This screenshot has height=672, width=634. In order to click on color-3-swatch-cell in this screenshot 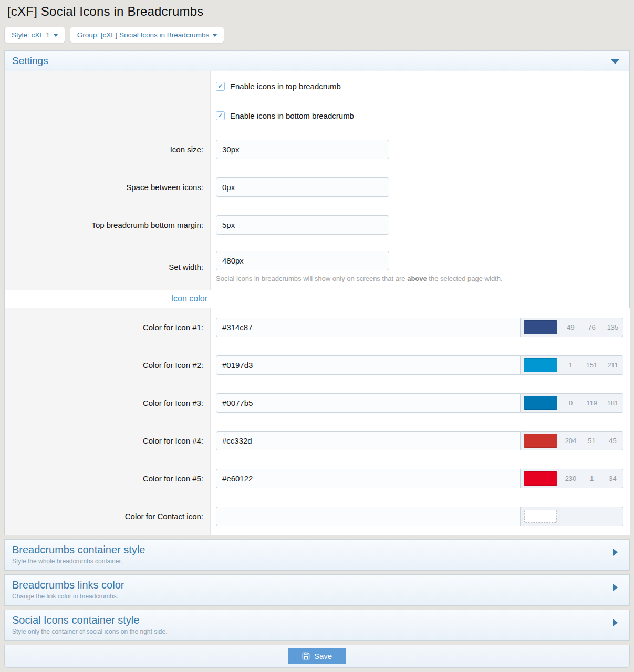, I will do `click(541, 403)`.